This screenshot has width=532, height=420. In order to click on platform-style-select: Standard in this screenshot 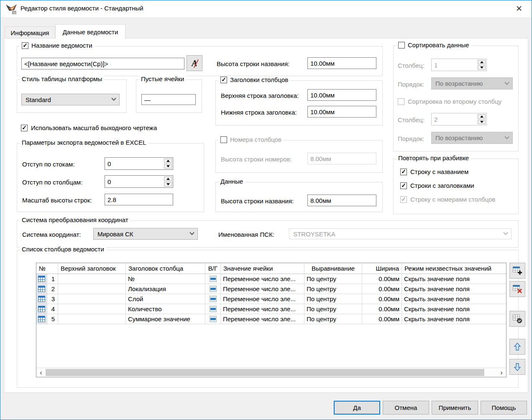, I will do `click(70, 100)`.